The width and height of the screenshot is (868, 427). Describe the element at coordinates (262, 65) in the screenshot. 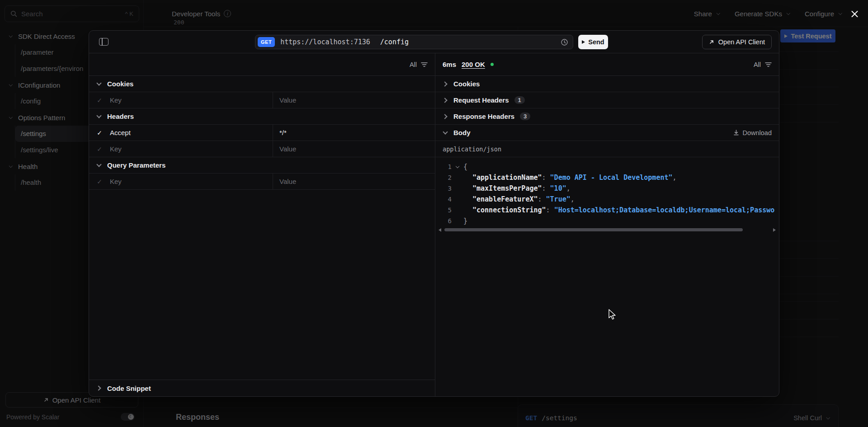

I see `request-subheader: All` at that location.